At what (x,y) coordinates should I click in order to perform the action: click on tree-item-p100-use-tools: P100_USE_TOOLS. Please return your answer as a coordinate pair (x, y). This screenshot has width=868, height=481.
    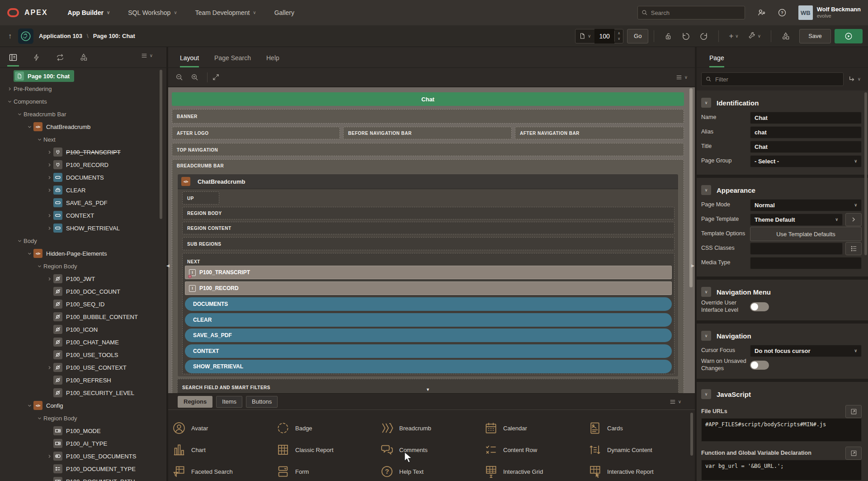
    Looking at the image, I should click on (83, 355).